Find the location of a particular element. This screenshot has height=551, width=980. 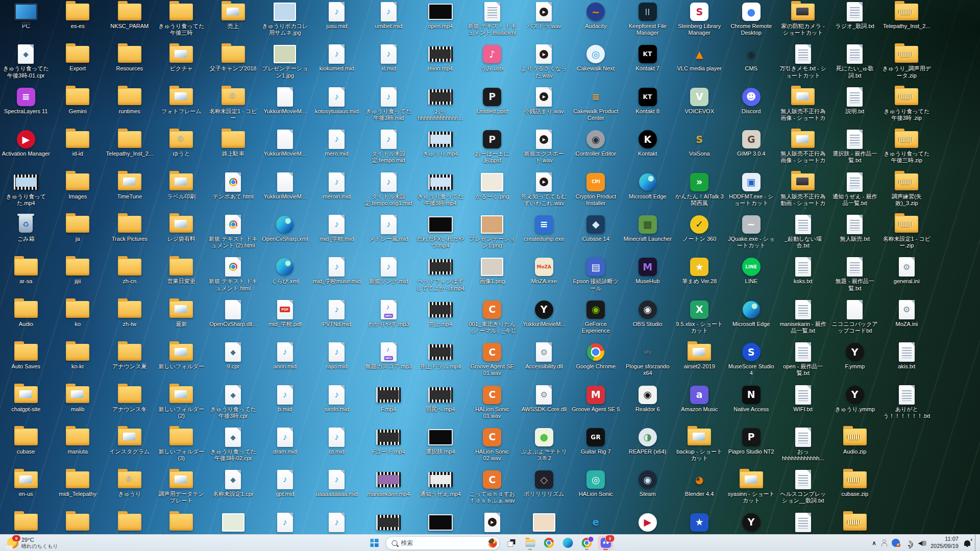

desktop-icon: 羽尻へ.mp4 is located at coordinates (440, 404).